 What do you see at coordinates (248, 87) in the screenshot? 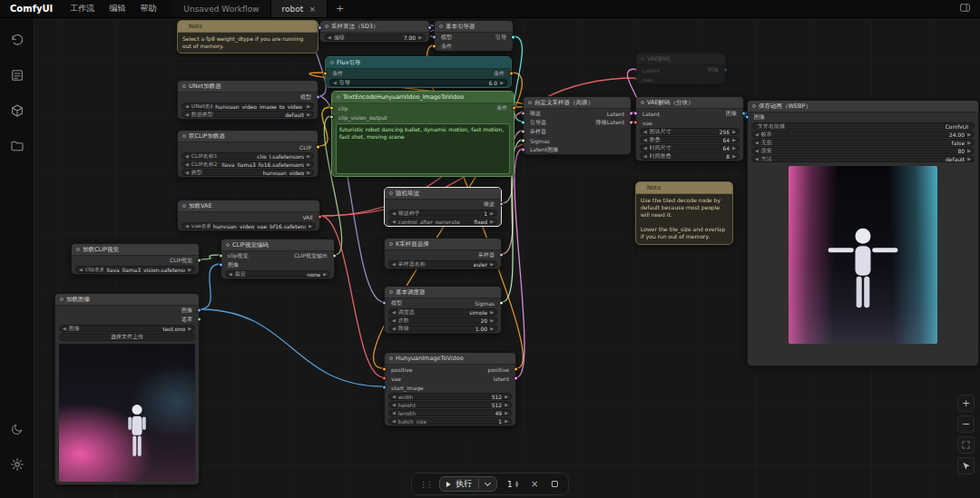
I see `node-title-bar: UNet加载器` at bounding box center [248, 87].